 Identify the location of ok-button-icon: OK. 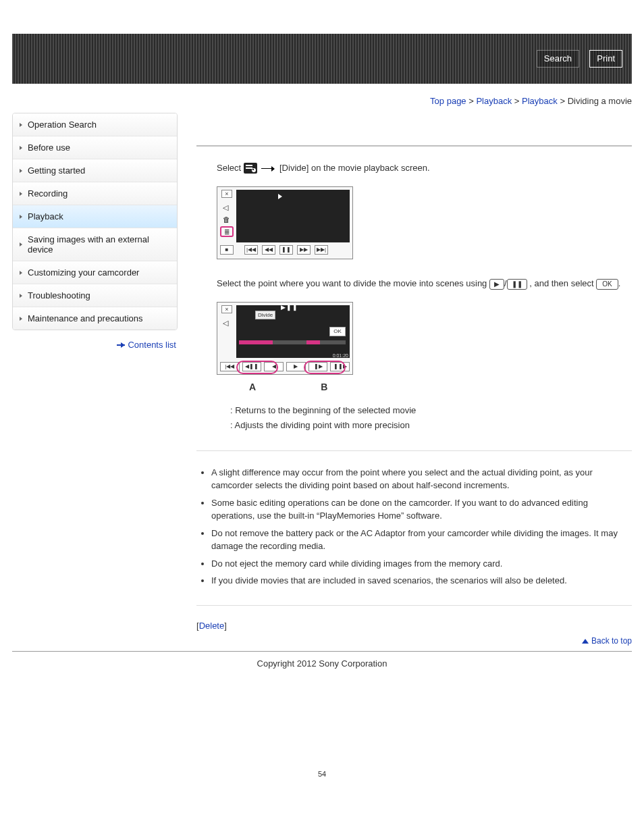
(607, 284).